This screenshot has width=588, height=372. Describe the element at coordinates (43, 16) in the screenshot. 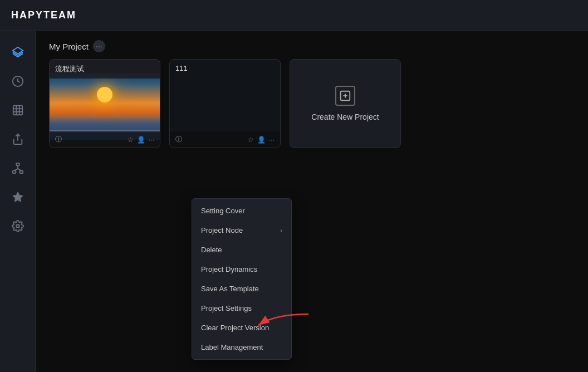

I see `app-logo: HAPYTEAM` at that location.